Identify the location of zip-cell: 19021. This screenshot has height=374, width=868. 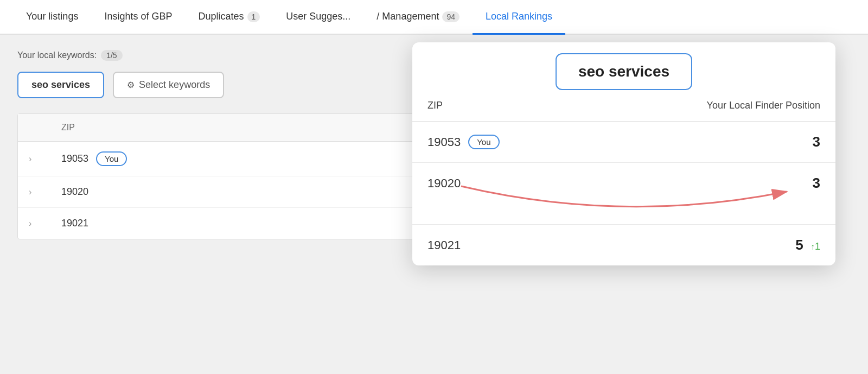
(240, 224).